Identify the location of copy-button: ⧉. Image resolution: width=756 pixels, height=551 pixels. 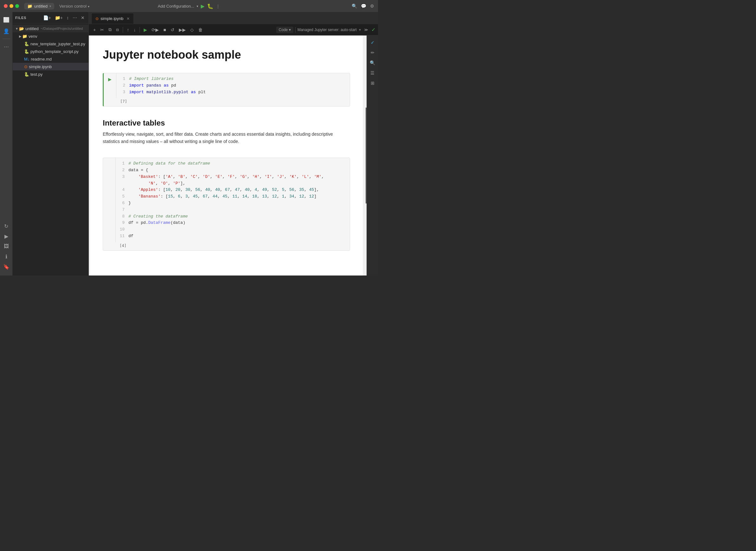
(110, 30).